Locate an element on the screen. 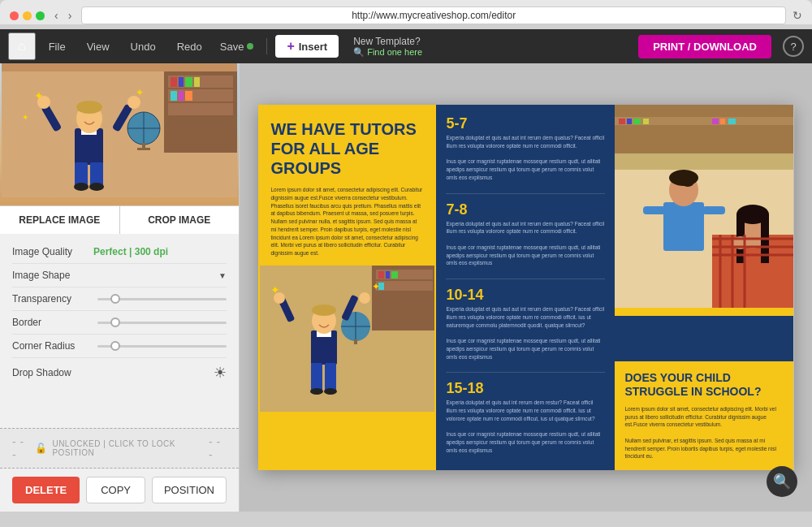  save-button: Save is located at coordinates (237, 47).